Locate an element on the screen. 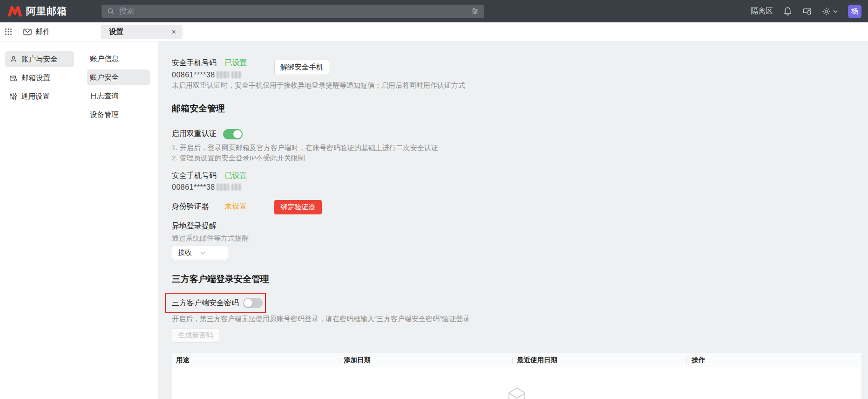 The image size is (868, 399). app-launcher-grid-icon is located at coordinates (8, 32).